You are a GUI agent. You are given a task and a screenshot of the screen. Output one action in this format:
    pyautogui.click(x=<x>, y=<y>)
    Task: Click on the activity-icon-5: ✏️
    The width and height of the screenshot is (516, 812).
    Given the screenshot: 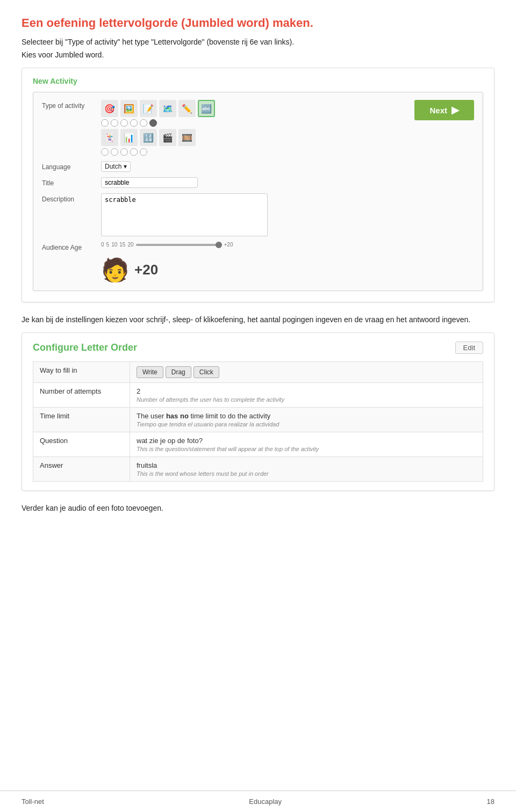 What is the action you would take?
    pyautogui.click(x=187, y=108)
    